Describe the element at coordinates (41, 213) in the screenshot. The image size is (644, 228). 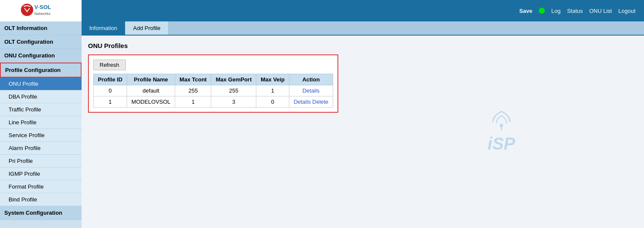
I see `sidebar-item-system-configuration: System Configuration` at that location.